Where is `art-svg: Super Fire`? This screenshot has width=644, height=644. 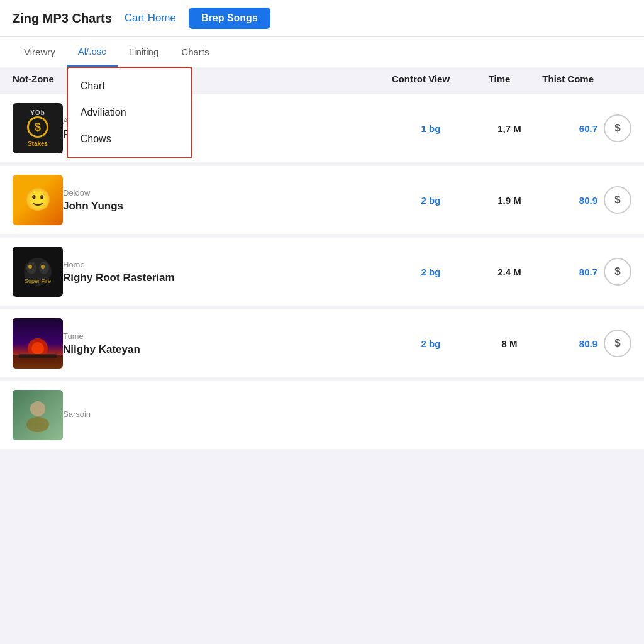 art-svg: Super Fire is located at coordinates (38, 272).